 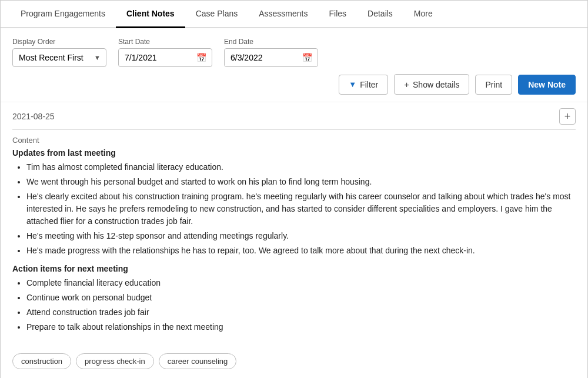 I want to click on start-date-label: Start Date, so click(x=165, y=42).